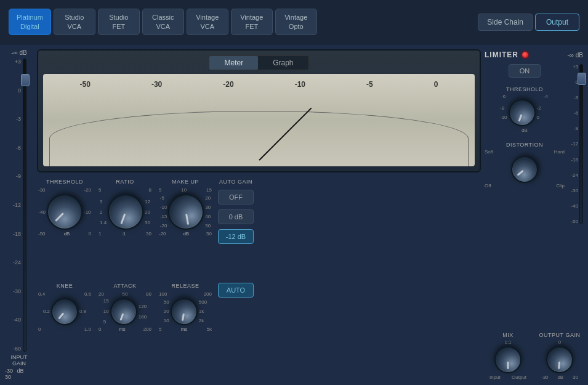 The height and width of the screenshot is (385, 588). Describe the element at coordinates (186, 212) in the screenshot. I see `makeup-knob` at that location.